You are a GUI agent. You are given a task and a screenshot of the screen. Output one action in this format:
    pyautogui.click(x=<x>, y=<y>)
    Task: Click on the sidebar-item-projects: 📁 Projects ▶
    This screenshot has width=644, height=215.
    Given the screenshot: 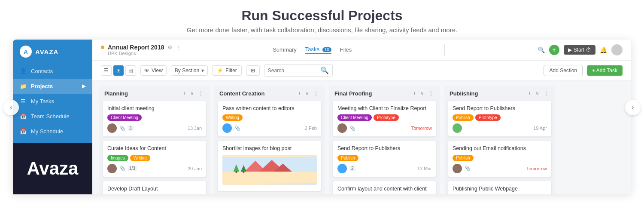 What is the action you would take?
    pyautogui.click(x=52, y=86)
    